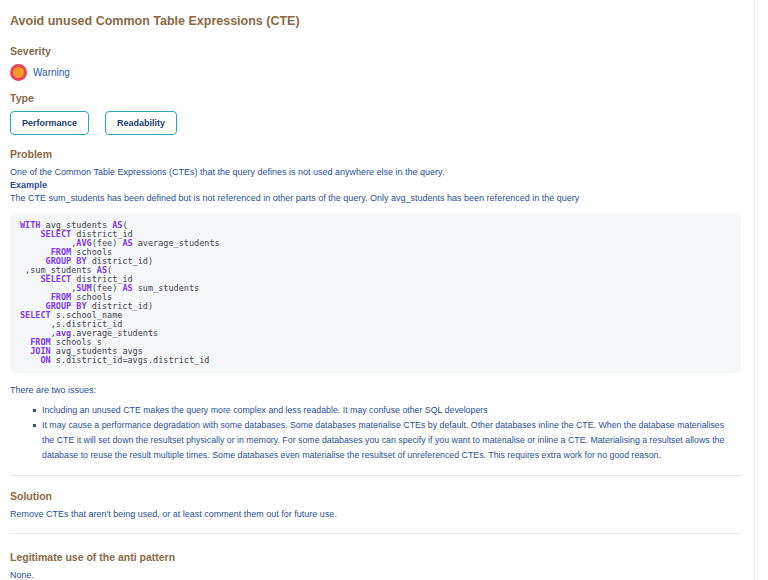 This screenshot has width=768, height=580. I want to click on problem-description: One of the Common Table Expressions (CTE…, so click(376, 172).